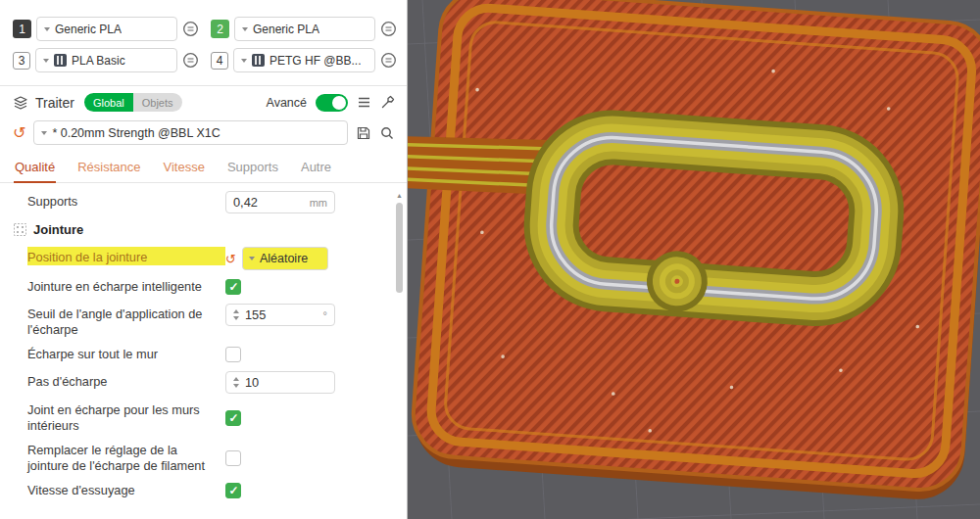  Describe the element at coordinates (59, 229) in the screenshot. I see `section-title: Jointure` at that location.